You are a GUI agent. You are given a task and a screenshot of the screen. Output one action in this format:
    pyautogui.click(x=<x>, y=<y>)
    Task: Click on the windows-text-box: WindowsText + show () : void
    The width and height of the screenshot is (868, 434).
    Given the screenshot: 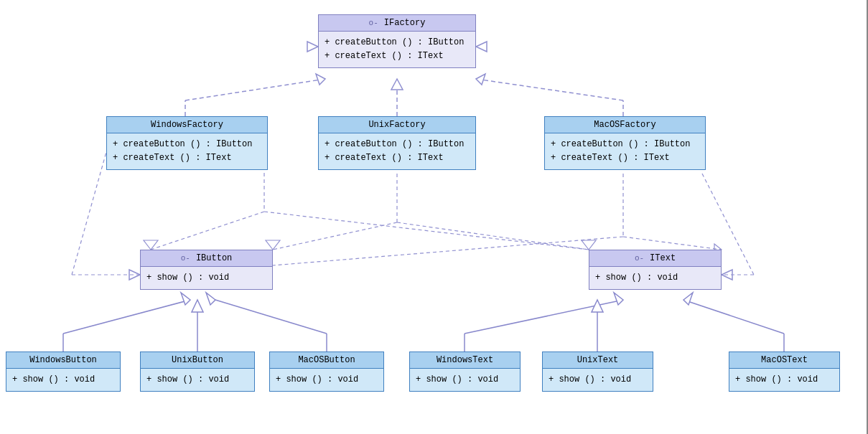 What is the action you would take?
    pyautogui.click(x=465, y=372)
    